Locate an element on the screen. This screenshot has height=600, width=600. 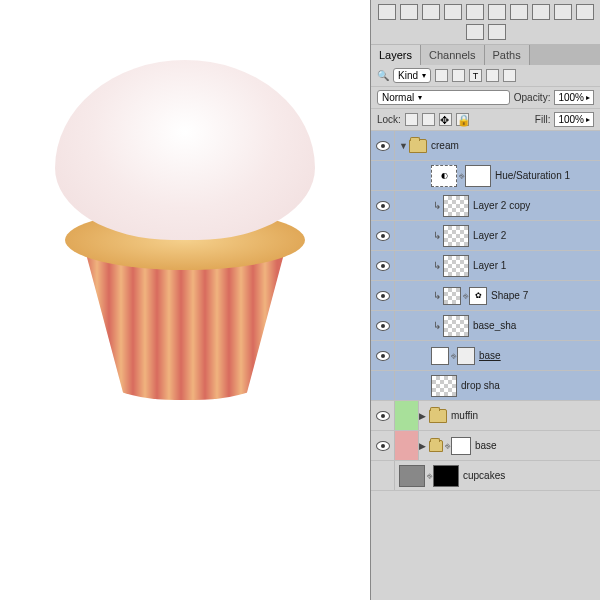
layer-name: Layer 2 copy is located at coordinates (500, 206).